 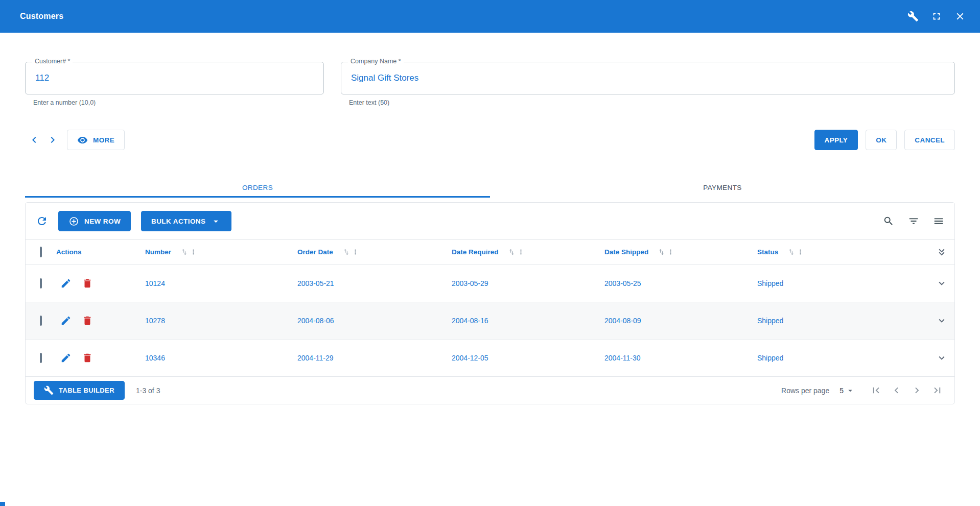 I want to click on row-range-label: 1-3 of 3, so click(x=148, y=391).